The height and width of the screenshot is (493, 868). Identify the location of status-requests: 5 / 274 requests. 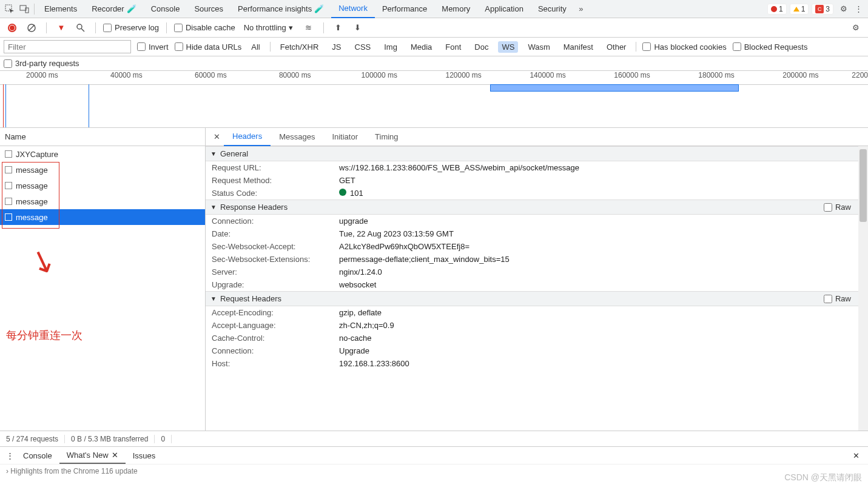
(33, 439).